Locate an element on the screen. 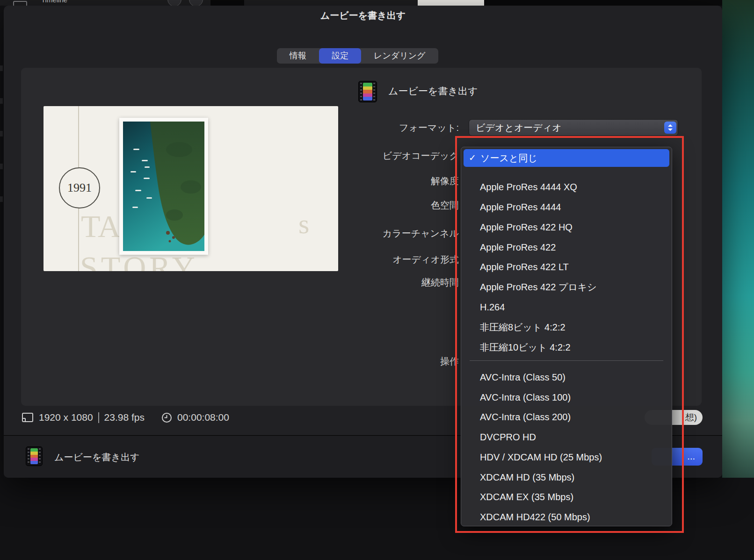  resolution-value: 1920 x 1080 is located at coordinates (66, 417).